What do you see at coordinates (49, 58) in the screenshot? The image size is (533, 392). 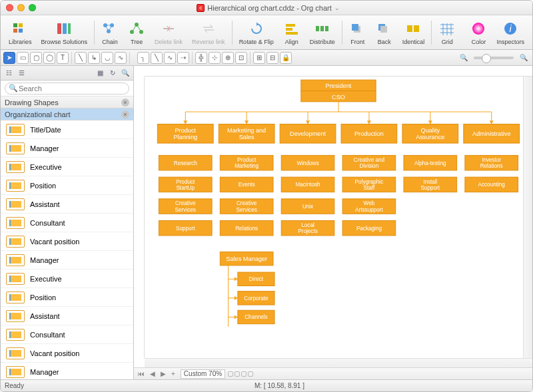 I see `ellipse-tool: ◯` at bounding box center [49, 58].